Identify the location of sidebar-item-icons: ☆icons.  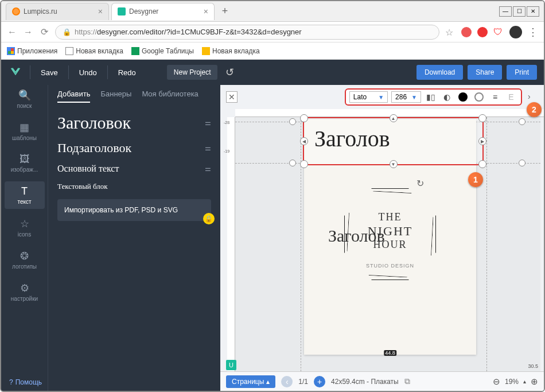
(25, 227).